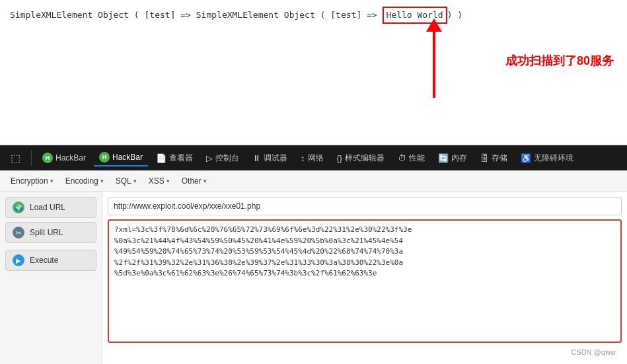  What do you see at coordinates (313, 181) in the screenshot?
I see `hackbar-toolbar: Encryption ▾ Encoding ▾ SQL ▾ XSS ▾ Othe…` at bounding box center [313, 181].